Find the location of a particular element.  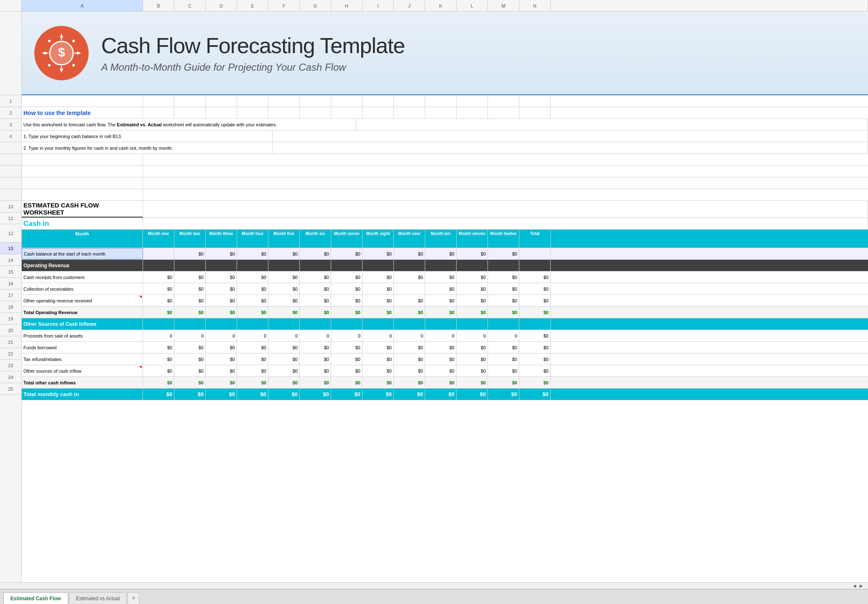

cell-1l is located at coordinates (472, 101).